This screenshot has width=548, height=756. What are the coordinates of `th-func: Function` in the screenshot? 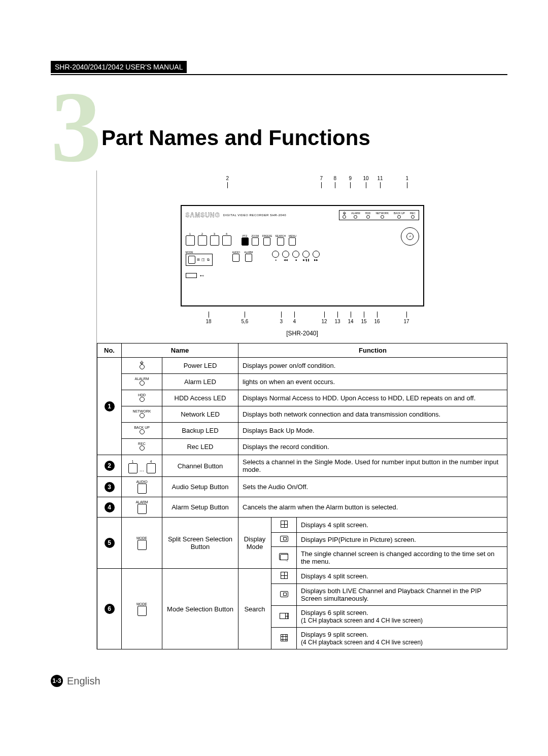 It's located at (373, 351).